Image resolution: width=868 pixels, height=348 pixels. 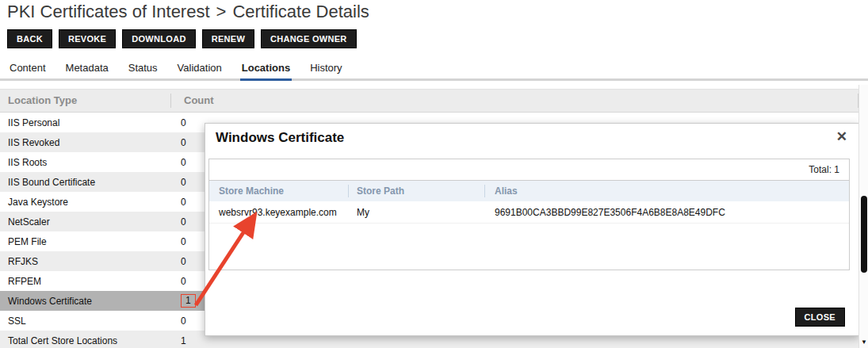 What do you see at coordinates (86, 101) in the screenshot?
I see `column-header-location-type: Location Type` at bounding box center [86, 101].